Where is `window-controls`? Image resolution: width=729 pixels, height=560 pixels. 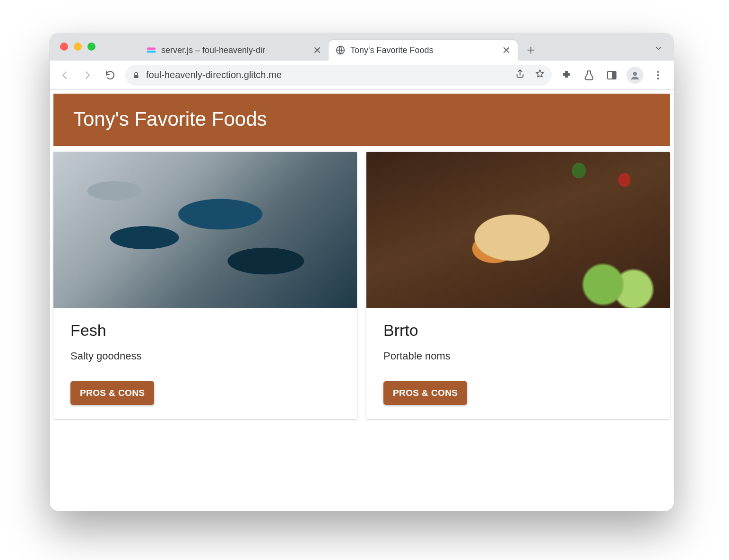
window-controls is located at coordinates (78, 46).